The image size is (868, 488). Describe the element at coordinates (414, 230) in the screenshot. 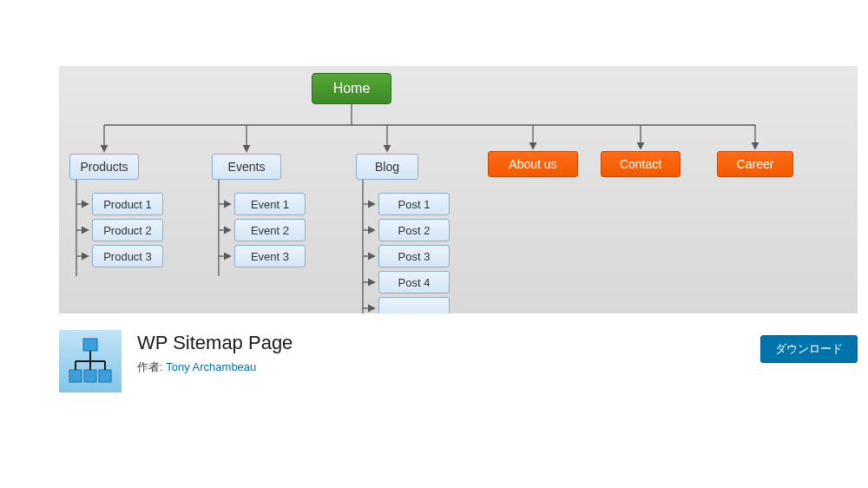

I see `leaf-post-2: Post 2` at that location.